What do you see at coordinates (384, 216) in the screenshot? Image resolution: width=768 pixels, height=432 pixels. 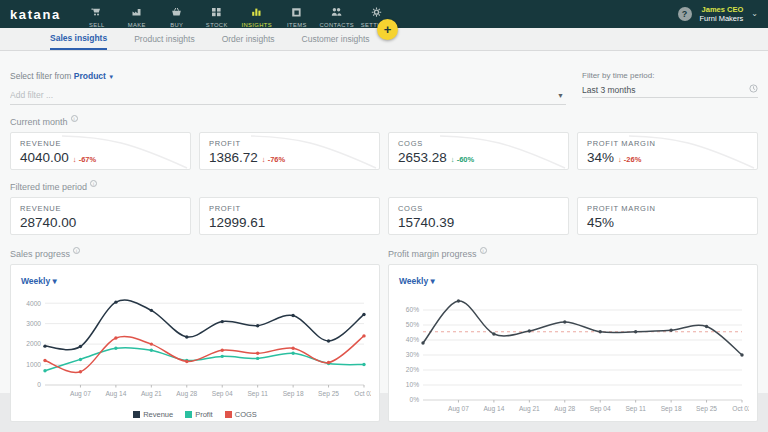 I see `kpi-row: REVENUE28740.00PROFIT12999.61COGS15740.3…` at bounding box center [384, 216].